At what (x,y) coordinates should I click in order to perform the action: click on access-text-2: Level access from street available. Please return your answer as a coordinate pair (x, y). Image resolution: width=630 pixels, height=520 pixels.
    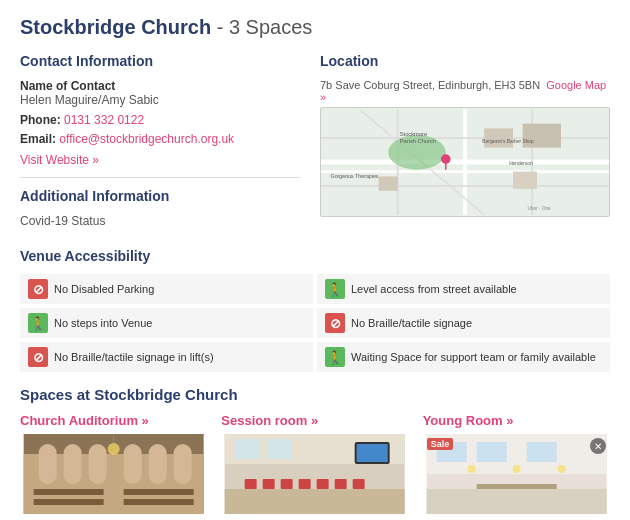
    Looking at the image, I should click on (434, 289).